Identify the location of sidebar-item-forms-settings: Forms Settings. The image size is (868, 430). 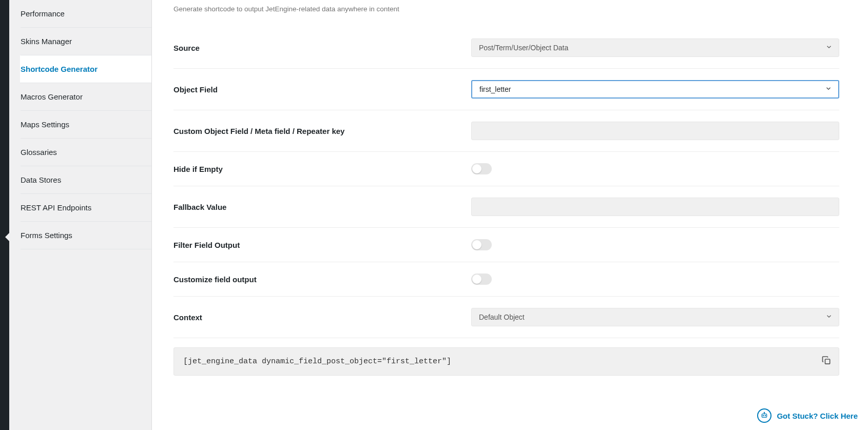
(86, 236).